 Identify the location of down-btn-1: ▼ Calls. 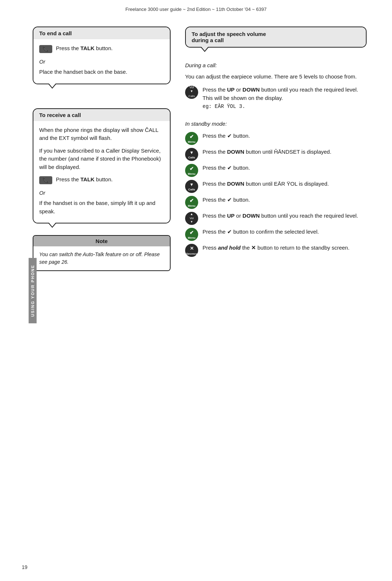
(192, 154).